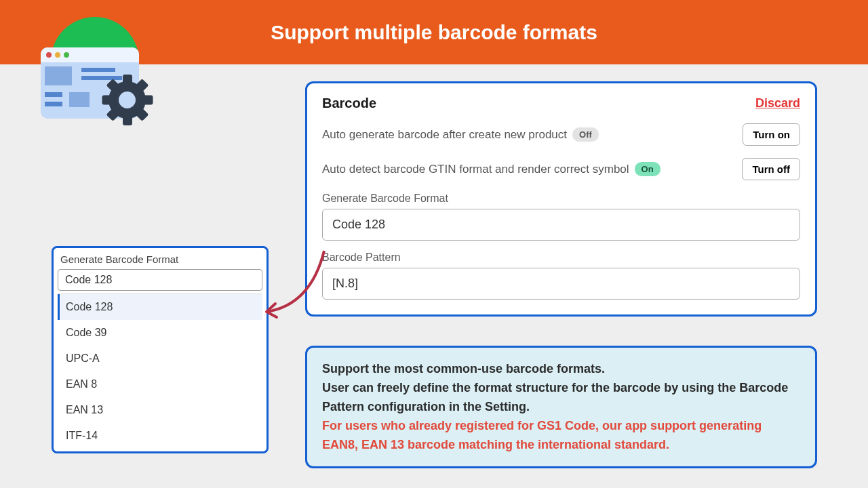  I want to click on callout-line-2: User can freely define the format struct…, so click(561, 398).